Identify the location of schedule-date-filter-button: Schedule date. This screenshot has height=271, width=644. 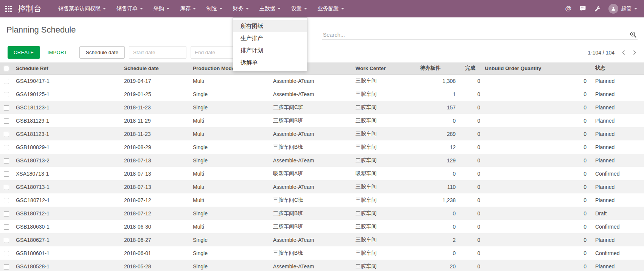
(102, 52).